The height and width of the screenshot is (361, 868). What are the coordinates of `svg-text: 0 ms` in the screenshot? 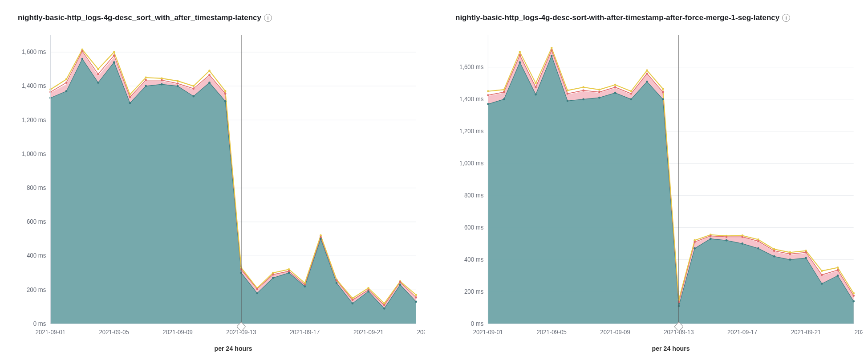 It's located at (40, 324).